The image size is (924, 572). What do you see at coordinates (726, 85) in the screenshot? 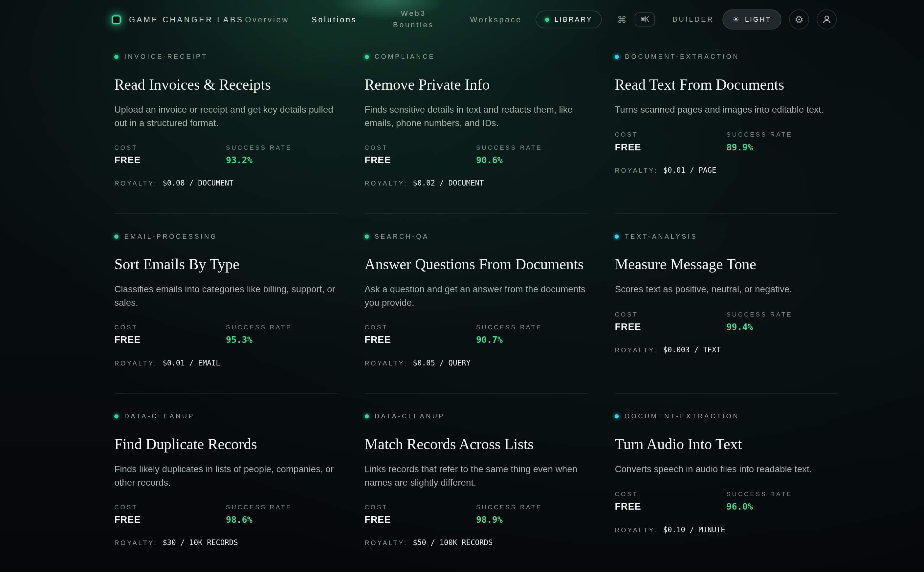
I see `card-title: Read Text From Documents` at bounding box center [726, 85].